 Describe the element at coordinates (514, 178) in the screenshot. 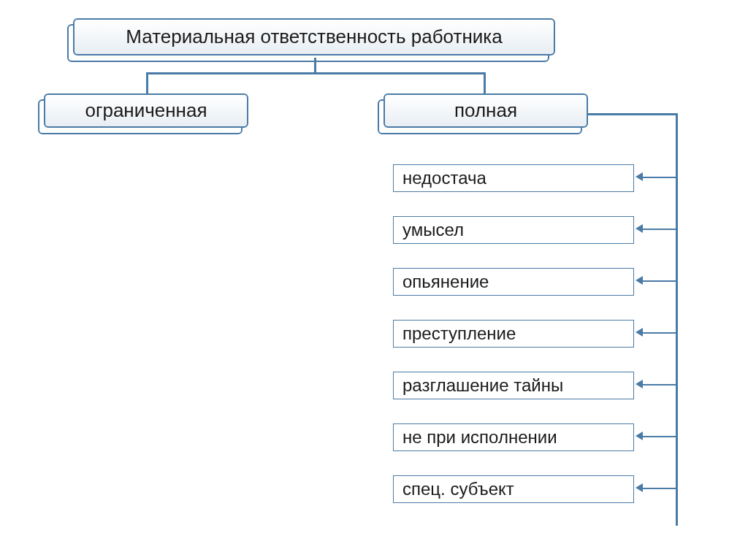

I see `item-box-0: недостача` at that location.